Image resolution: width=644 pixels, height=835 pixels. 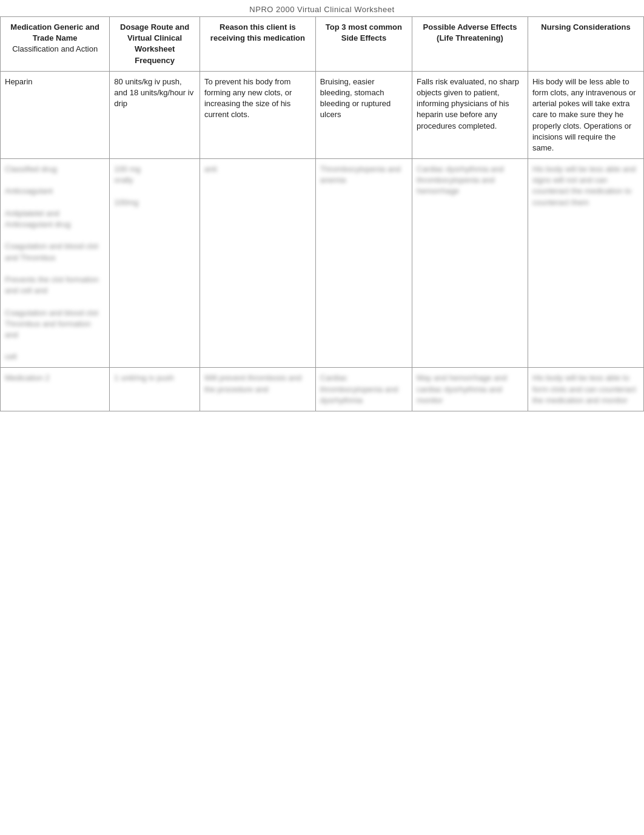 I want to click on row-1-col5: Cardiac dysrhythmia and thrombocytopenia…, so click(x=471, y=263).